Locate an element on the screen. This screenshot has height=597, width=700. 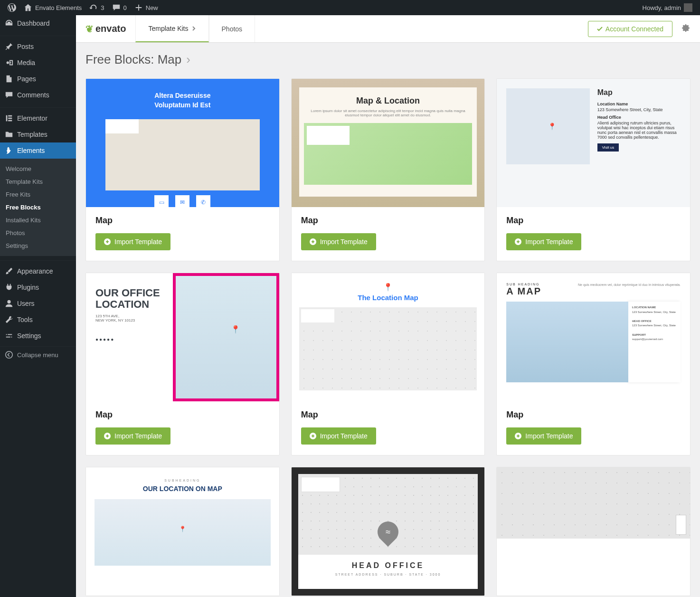
sidebar-item-appearance: Appearance is located at coordinates (38, 271).